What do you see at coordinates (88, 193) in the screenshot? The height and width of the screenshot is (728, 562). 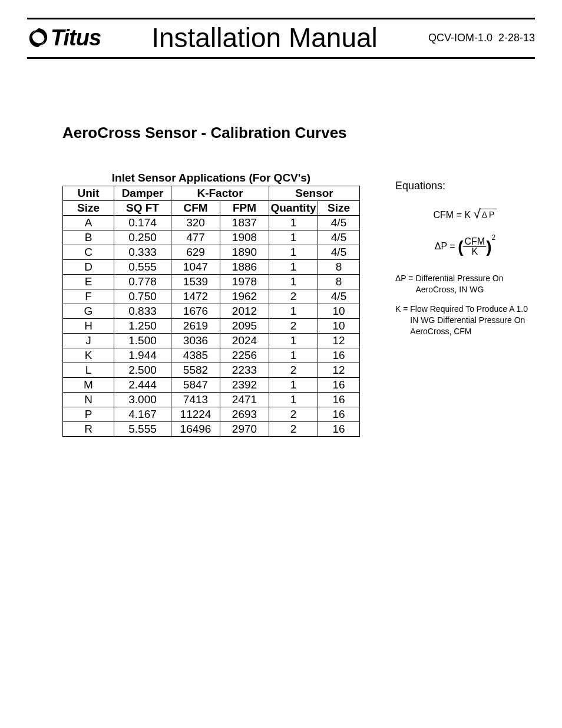 I see `th-unit: Unit` at bounding box center [88, 193].